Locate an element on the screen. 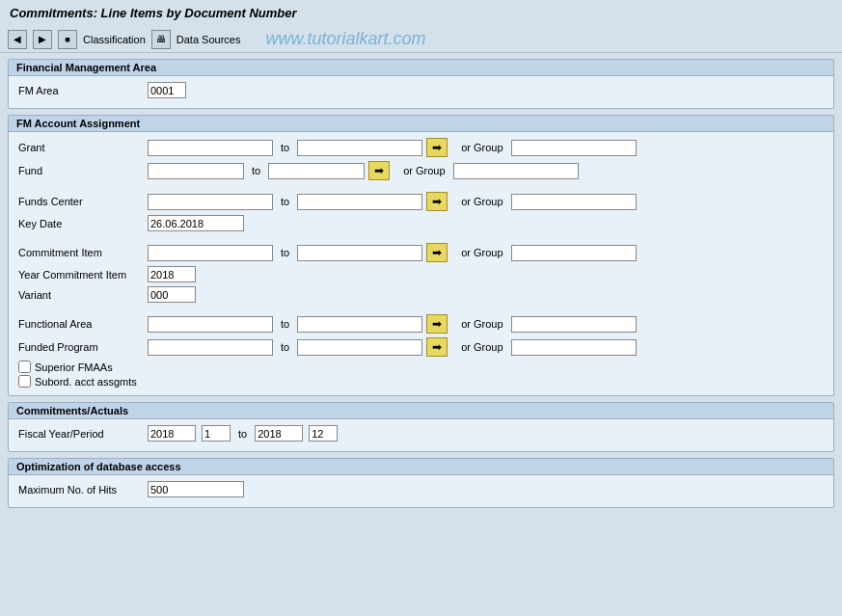  commitment-item-to-label: to is located at coordinates (285, 253).